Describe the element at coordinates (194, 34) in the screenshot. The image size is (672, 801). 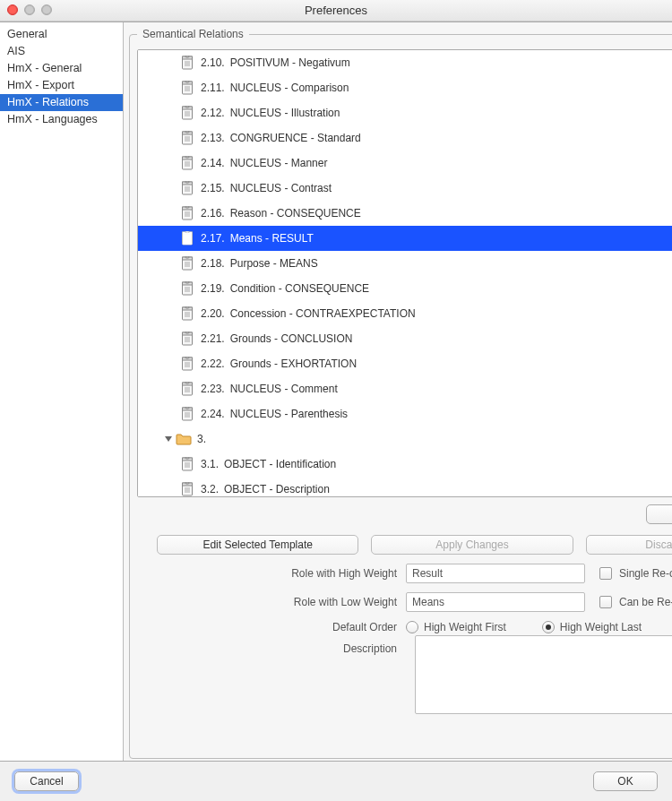
I see `group-legend: Semantical Relations` at that location.